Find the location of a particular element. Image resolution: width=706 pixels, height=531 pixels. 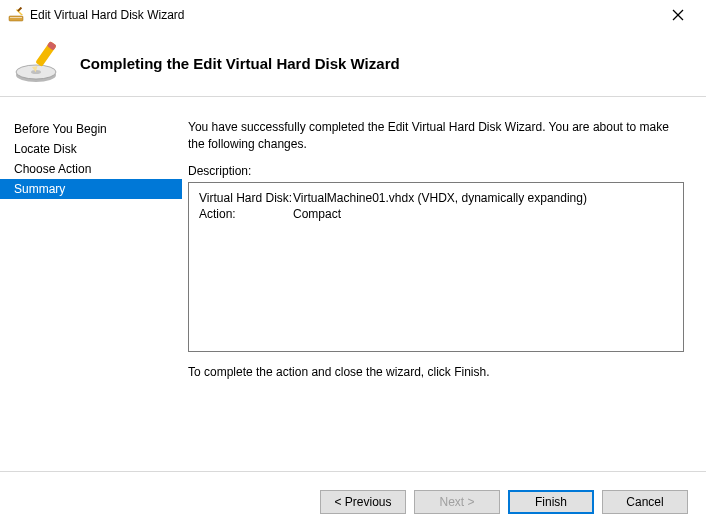

window-title: Edit Virtual Hard Disk Wizard is located at coordinates (108, 15).